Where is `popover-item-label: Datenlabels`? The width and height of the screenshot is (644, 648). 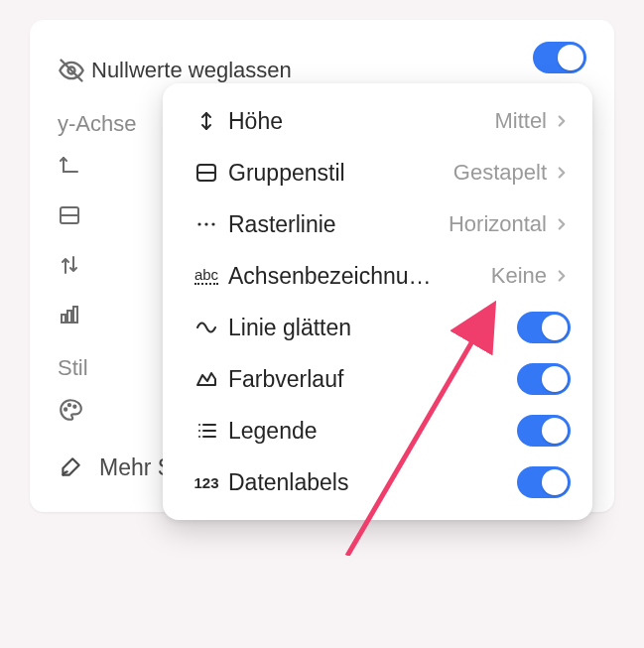 popover-item-label: Datenlabels is located at coordinates (373, 482).